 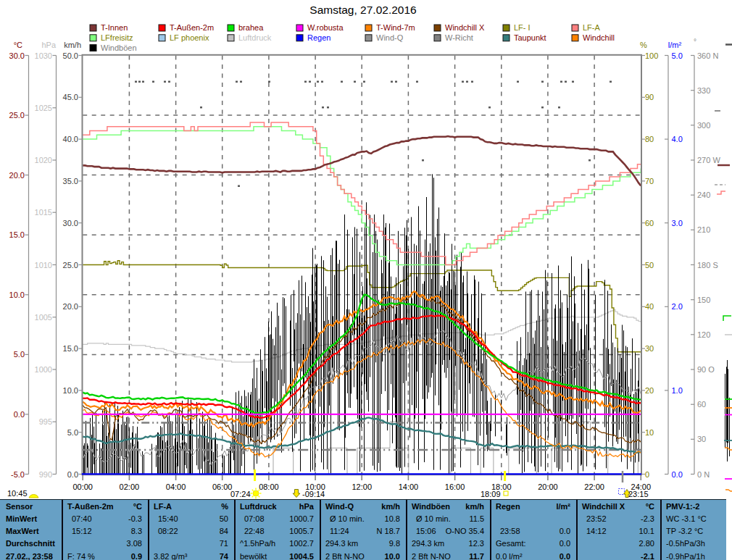 I want to click on svg-text: Windchill, so click(x=599, y=38).